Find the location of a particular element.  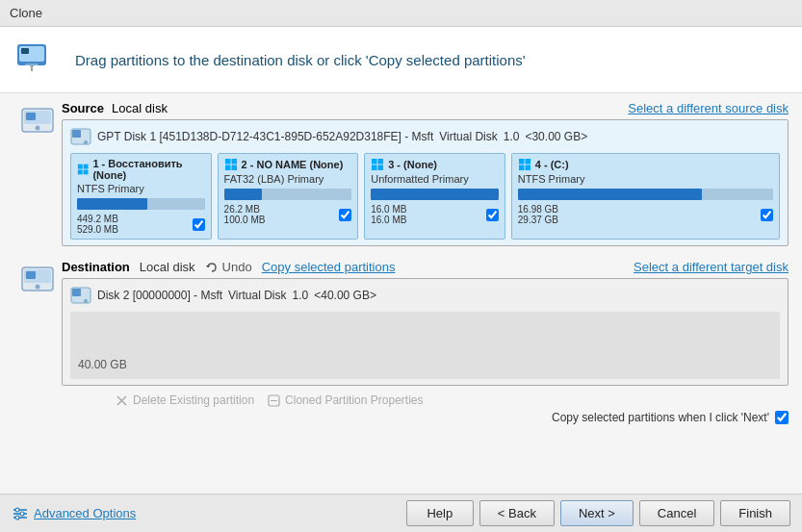

source-icon-col is located at coordinates (38, 119).